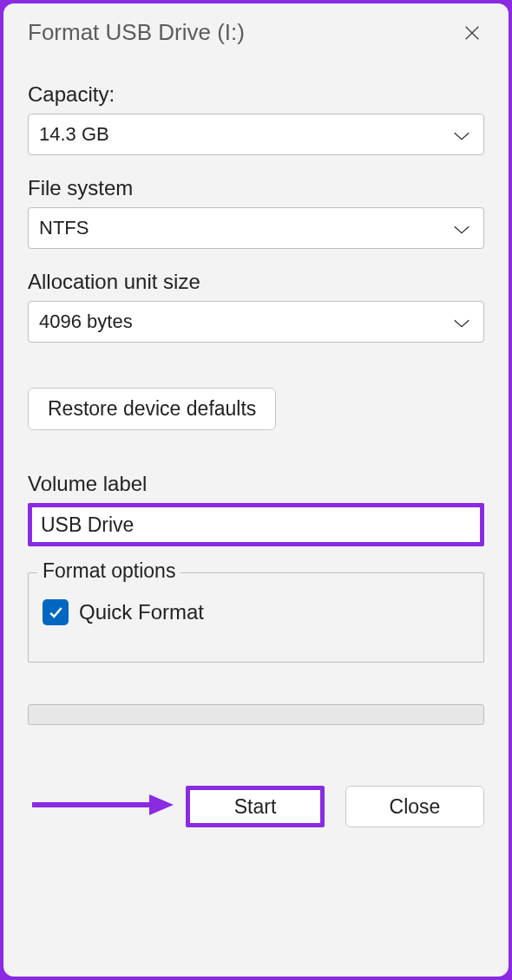 This screenshot has width=512, height=980. Describe the element at coordinates (75, 134) in the screenshot. I see `capacity-value: 14.3 GB` at that location.